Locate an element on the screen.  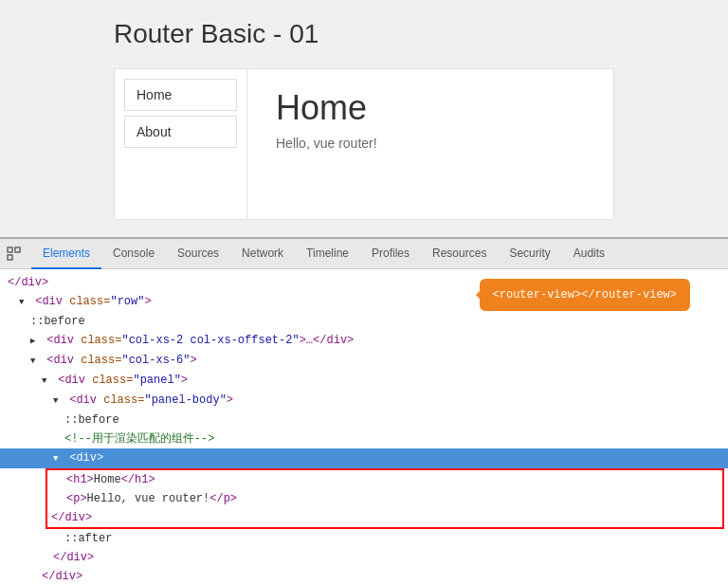
tab-elements: Elements is located at coordinates (66, 254).